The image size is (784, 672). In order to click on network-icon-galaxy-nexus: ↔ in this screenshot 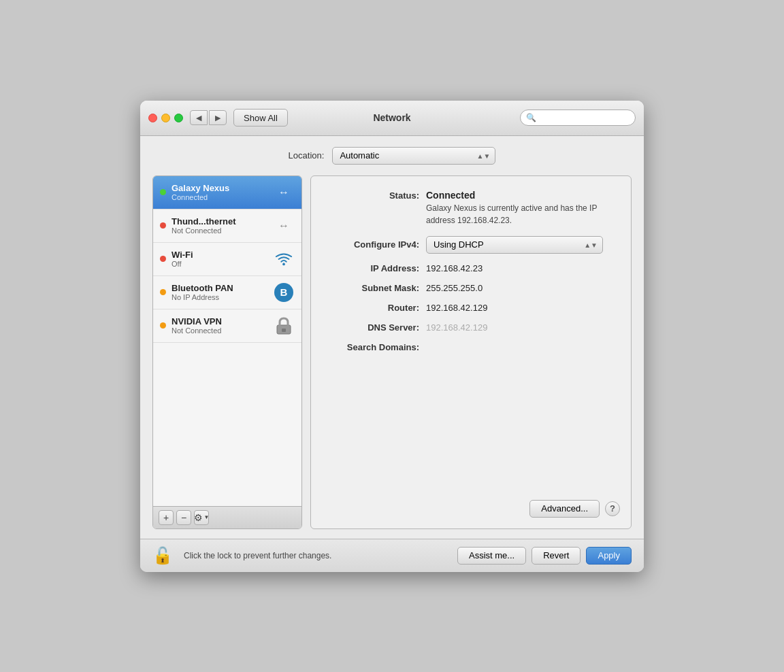, I will do `click(284, 192)`.